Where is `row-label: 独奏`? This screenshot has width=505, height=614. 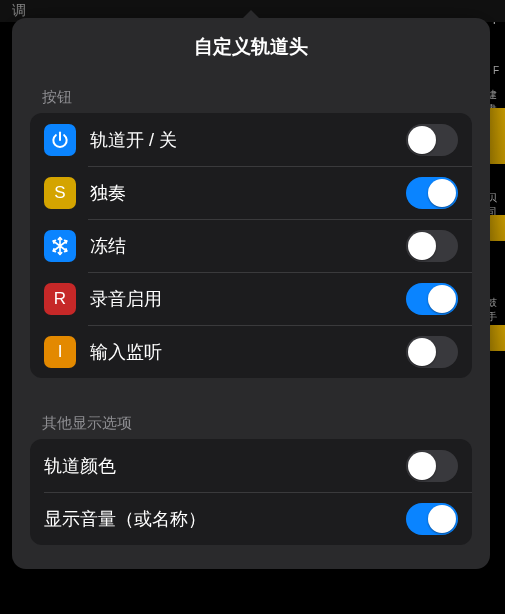
row-label: 独奏 is located at coordinates (248, 193).